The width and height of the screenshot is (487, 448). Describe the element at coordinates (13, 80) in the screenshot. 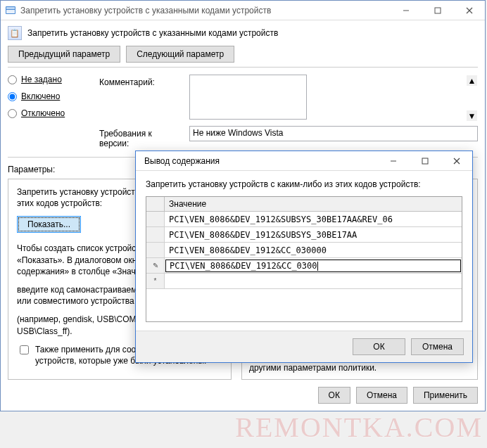

I see `radio-not-configured` at that location.